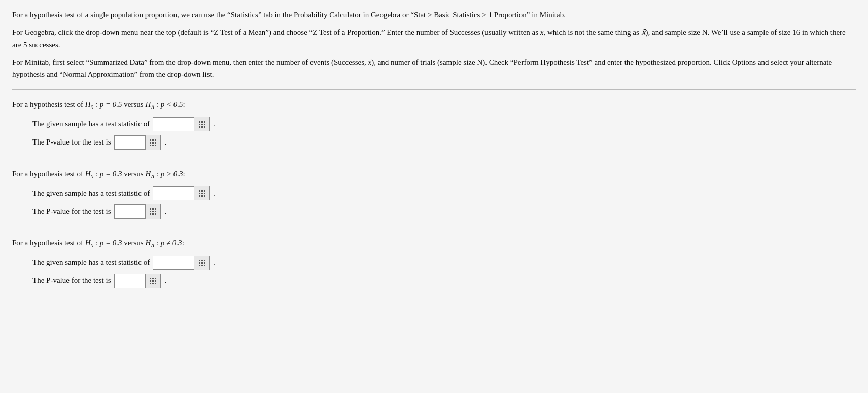 This screenshot has height=393, width=868. I want to click on section-1-item-2-period: ., so click(166, 142).